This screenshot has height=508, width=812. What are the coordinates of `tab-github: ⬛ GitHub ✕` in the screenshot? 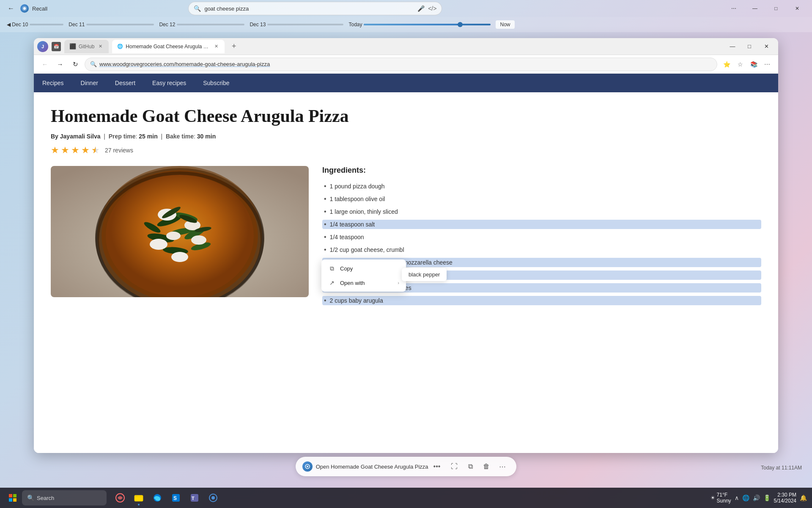 It's located at (86, 47).